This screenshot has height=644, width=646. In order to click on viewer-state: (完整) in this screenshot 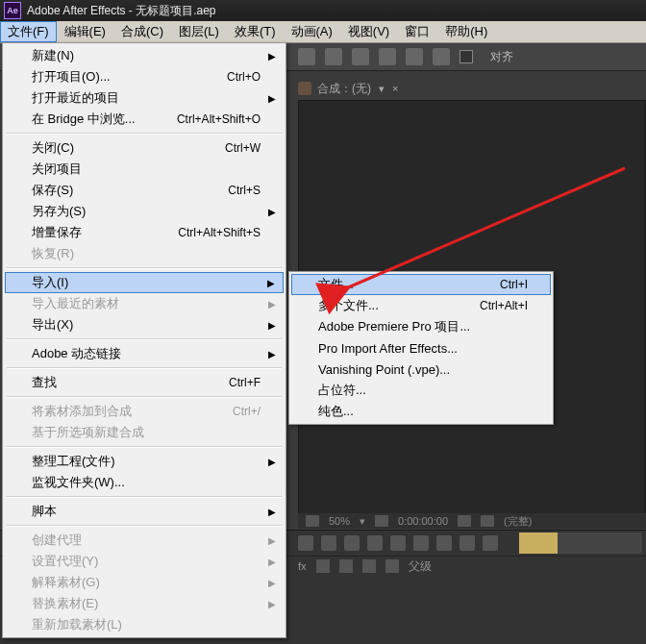, I will do `click(517, 521)`.